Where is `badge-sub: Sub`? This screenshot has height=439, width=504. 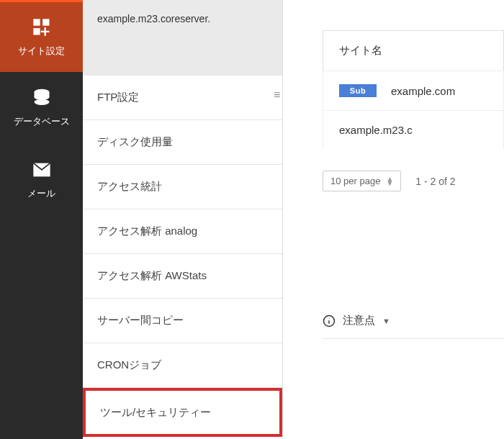
badge-sub: Sub is located at coordinates (358, 91).